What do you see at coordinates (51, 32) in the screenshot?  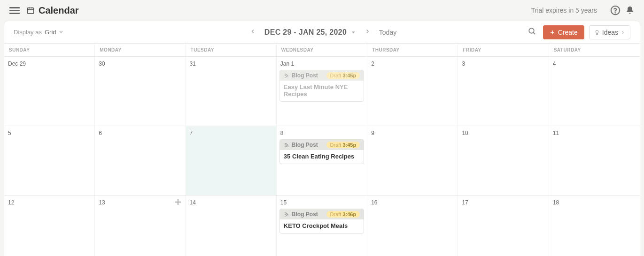 I see `display-as-value: Grid` at bounding box center [51, 32].